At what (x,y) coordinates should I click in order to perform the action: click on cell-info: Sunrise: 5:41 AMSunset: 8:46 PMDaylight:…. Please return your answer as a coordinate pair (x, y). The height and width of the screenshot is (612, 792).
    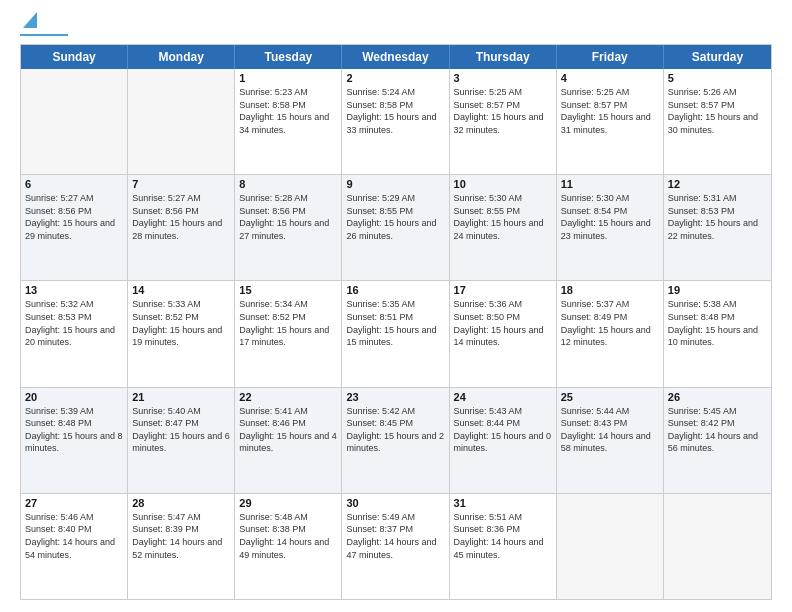
    Looking at the image, I should click on (288, 430).